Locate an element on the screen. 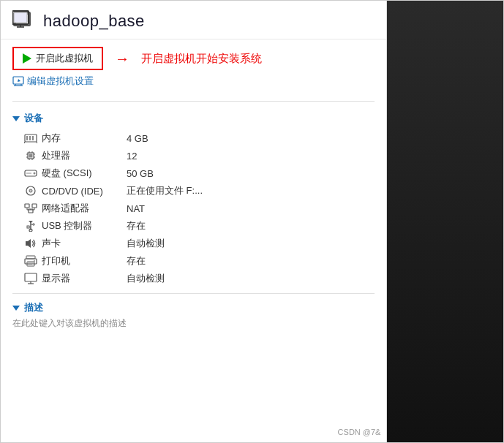 Image resolution: width=504 pixels, height=443 pixels. devices-title: 设备 is located at coordinates (34, 118).